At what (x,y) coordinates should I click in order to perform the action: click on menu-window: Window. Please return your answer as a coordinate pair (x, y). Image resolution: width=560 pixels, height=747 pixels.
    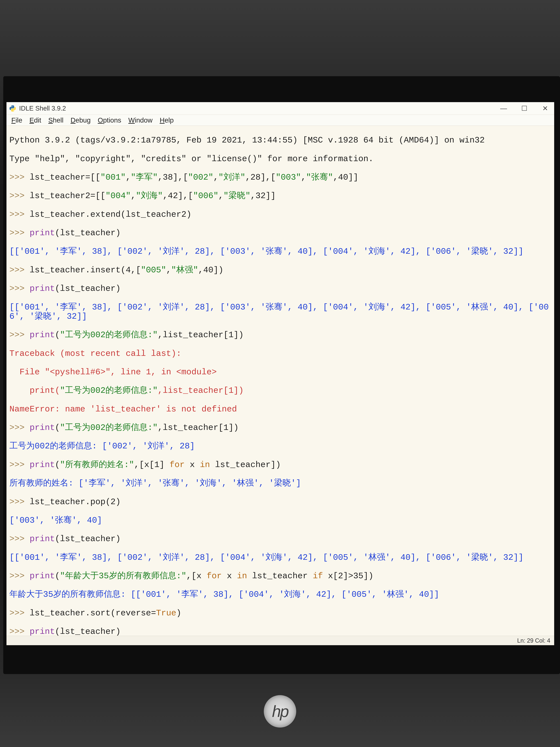
    Looking at the image, I should click on (140, 120).